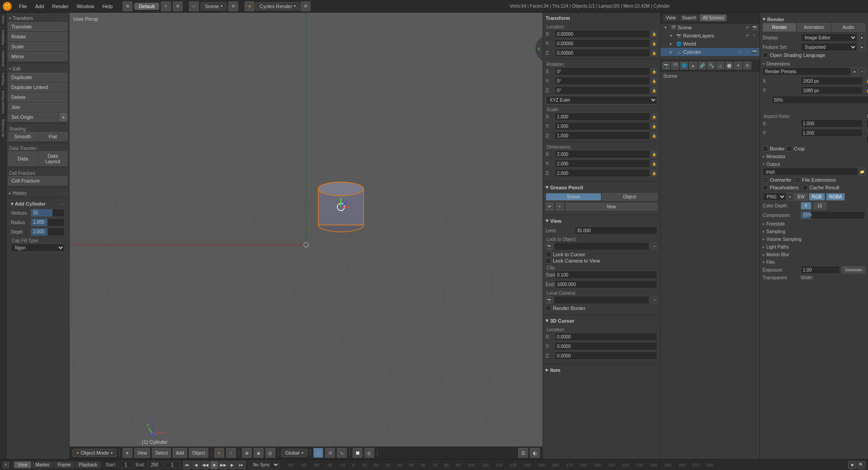 The width and height of the screenshot is (868, 470). Describe the element at coordinates (765, 180) in the screenshot. I see `overwrite-cb` at that location.